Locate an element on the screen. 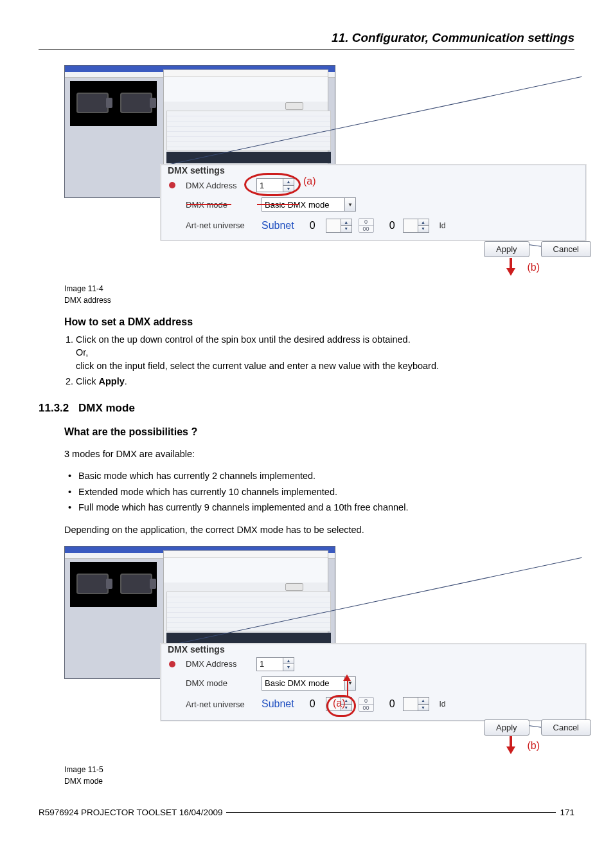  figure-caption-text: DMX mode is located at coordinates (319, 781).